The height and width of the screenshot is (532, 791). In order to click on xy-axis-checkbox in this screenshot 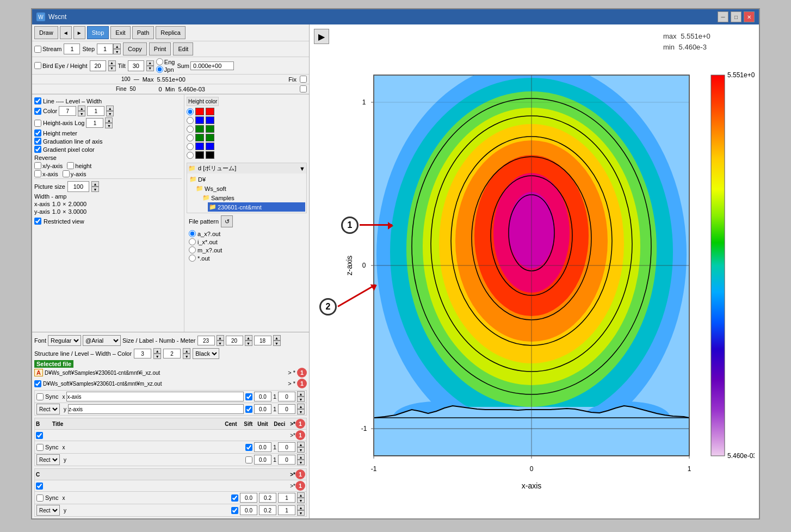, I will do `click(38, 165)`.